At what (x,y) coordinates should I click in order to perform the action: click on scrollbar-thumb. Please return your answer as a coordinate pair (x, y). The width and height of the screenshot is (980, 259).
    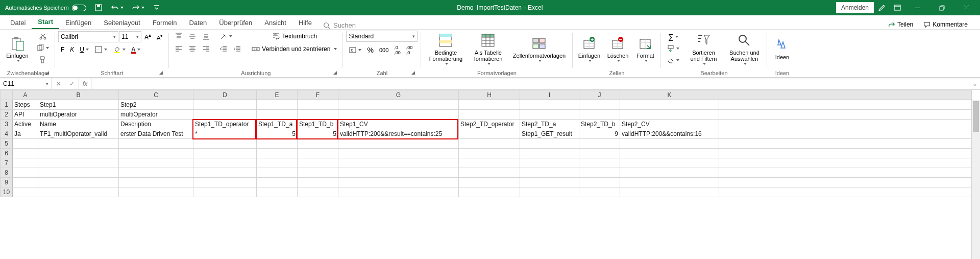
    Looking at the image, I should click on (976, 116).